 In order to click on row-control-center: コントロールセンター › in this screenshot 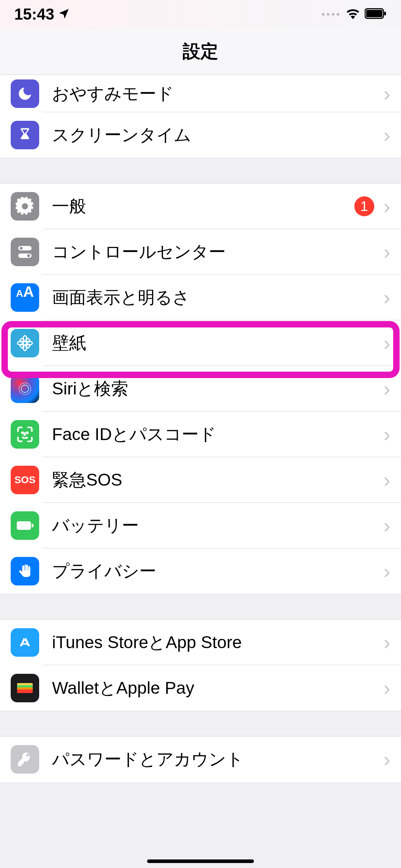, I will do `click(200, 252)`.